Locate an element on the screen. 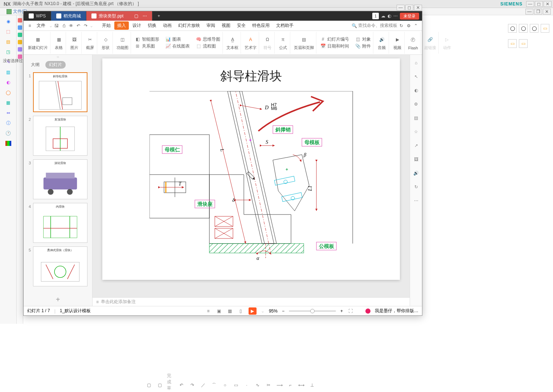  rib-flash: Ⓕ Flash is located at coordinates (413, 43).